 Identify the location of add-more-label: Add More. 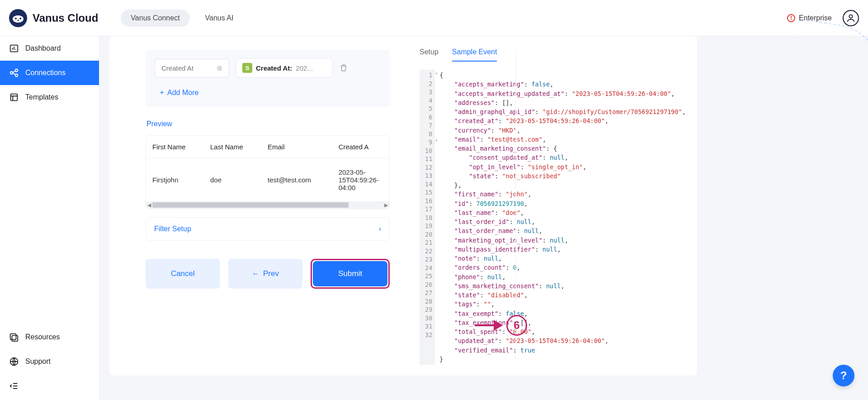
(183, 93).